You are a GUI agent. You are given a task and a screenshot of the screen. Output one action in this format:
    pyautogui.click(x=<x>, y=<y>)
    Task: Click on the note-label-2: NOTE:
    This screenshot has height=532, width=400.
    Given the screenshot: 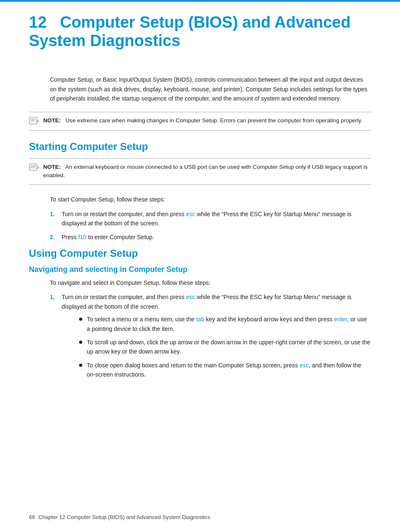 What is the action you would take?
    pyautogui.click(x=52, y=167)
    